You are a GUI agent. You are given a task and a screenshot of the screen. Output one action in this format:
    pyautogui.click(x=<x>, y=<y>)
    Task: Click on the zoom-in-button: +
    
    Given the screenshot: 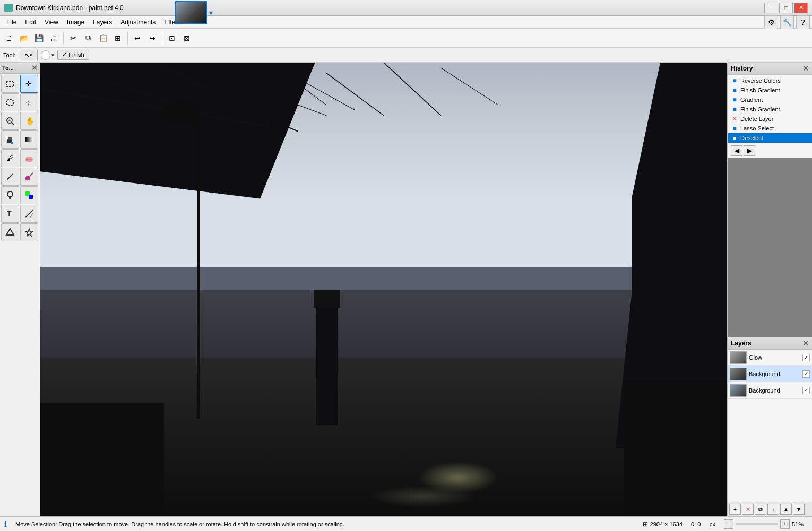 What is the action you would take?
    pyautogui.click(x=785, y=524)
    